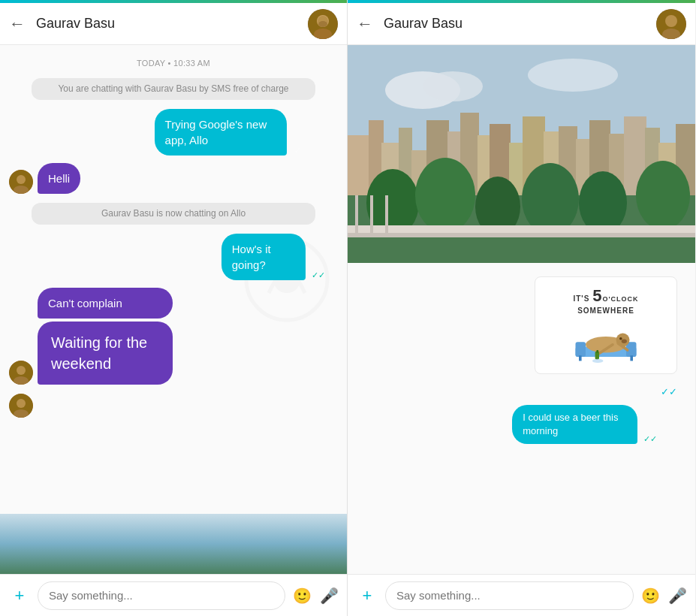 The height and width of the screenshot is (616, 696). Describe the element at coordinates (521, 595) in the screenshot. I see `input-bar-right: + 🙂 🎤` at that location.